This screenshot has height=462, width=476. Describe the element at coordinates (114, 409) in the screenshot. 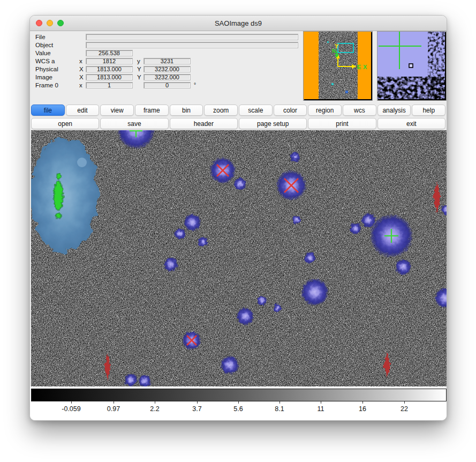

I see `colorbar-tick-label: 0.97` at that location.